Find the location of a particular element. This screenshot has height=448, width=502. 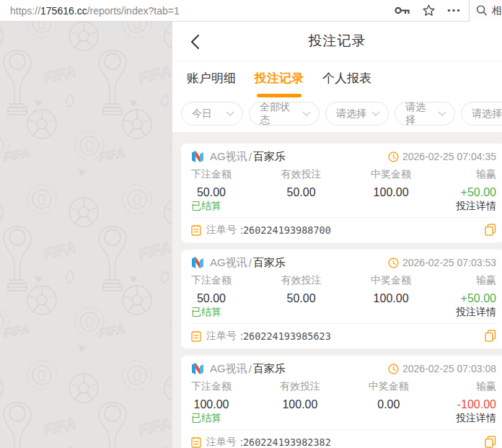

url-scheme: https:// is located at coordinates (25, 11).